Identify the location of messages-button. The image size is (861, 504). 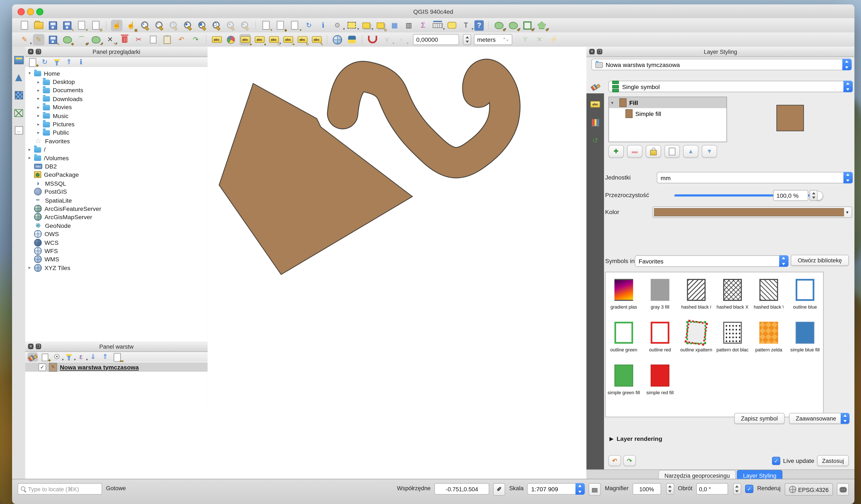
(843, 489).